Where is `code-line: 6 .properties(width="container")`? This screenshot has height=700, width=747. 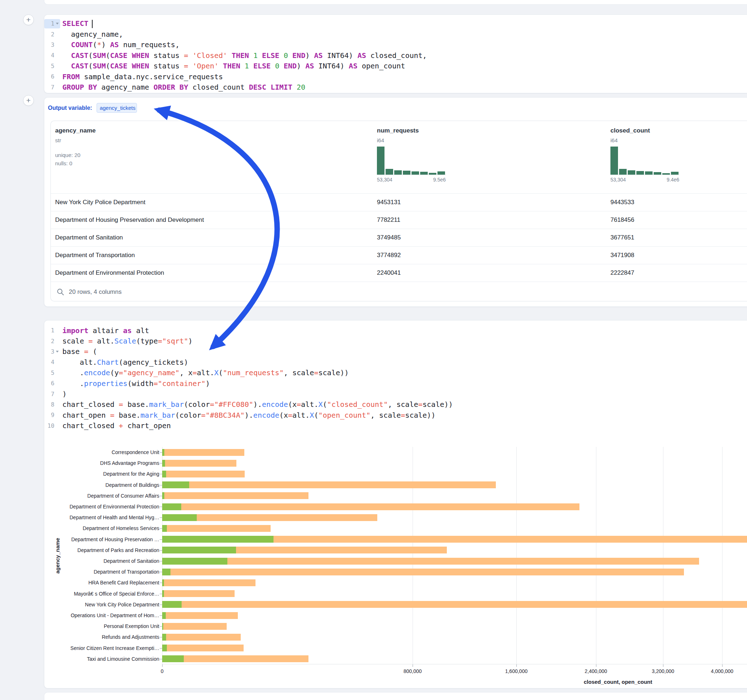 code-line: 6 .properties(width="container") is located at coordinates (396, 383).